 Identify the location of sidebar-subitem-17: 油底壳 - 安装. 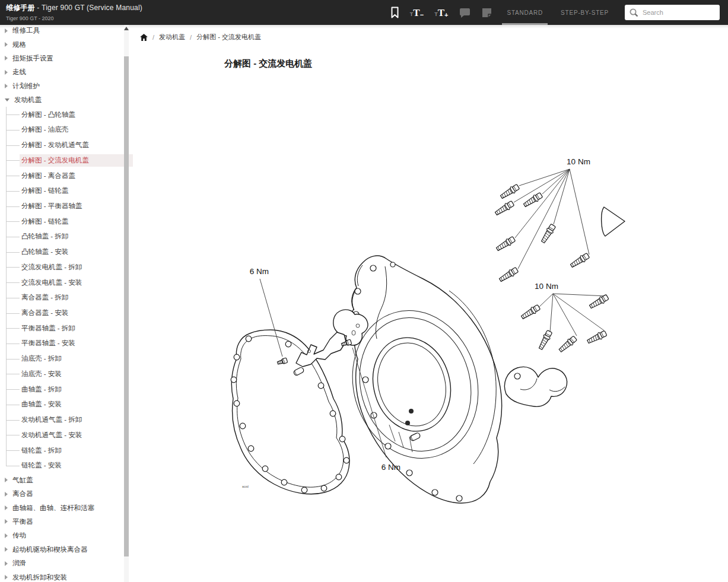
(66, 374).